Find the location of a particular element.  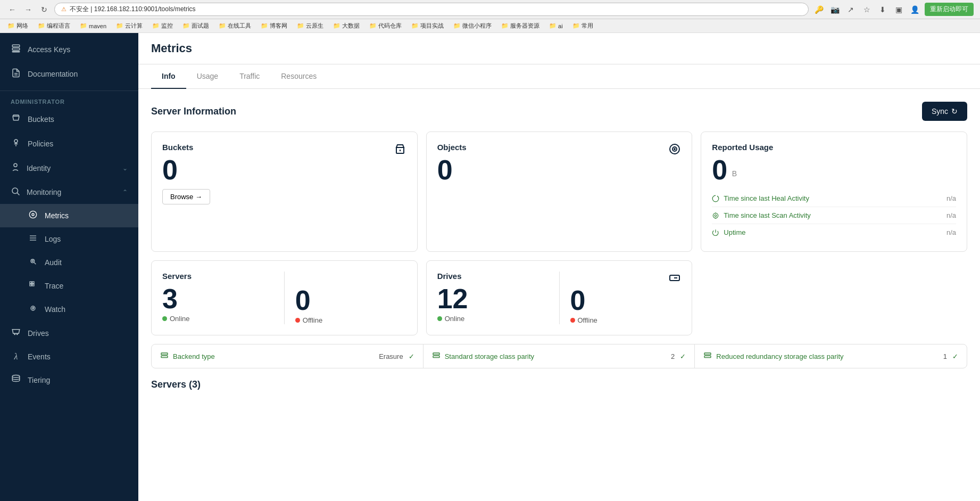

sidebar-toggle-button: ▣ is located at coordinates (899, 10).